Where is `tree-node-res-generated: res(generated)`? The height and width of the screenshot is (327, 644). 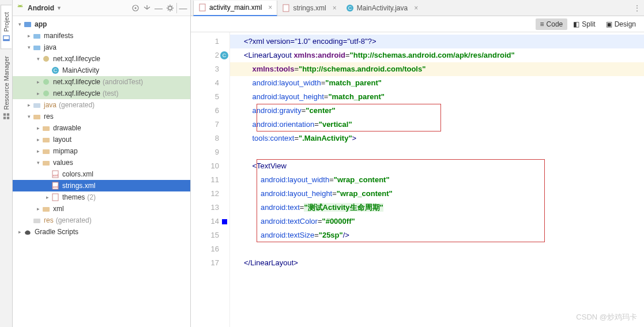 tree-node-res-generated: res(generated) is located at coordinates (101, 220).